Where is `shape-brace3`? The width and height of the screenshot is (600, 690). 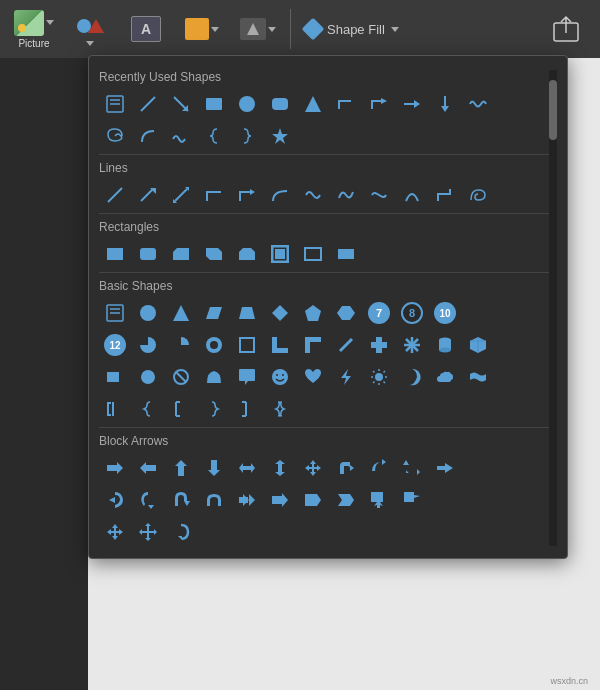 shape-brace3 is located at coordinates (280, 409).